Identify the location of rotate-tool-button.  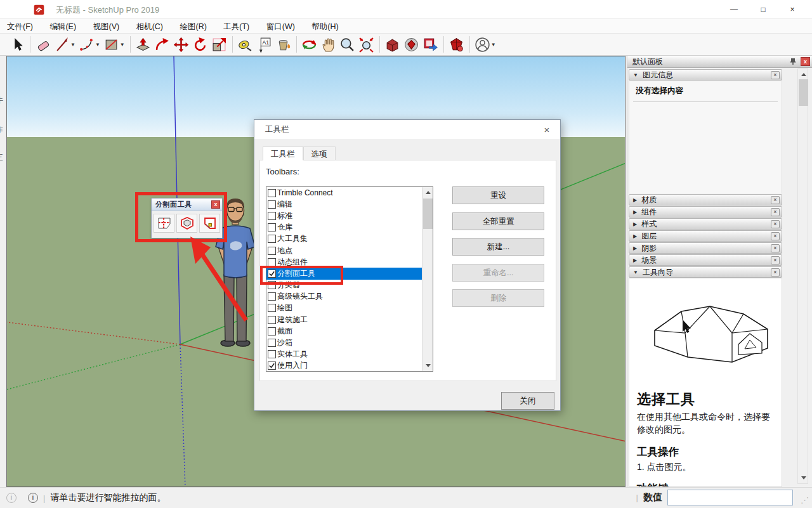
(200, 44).